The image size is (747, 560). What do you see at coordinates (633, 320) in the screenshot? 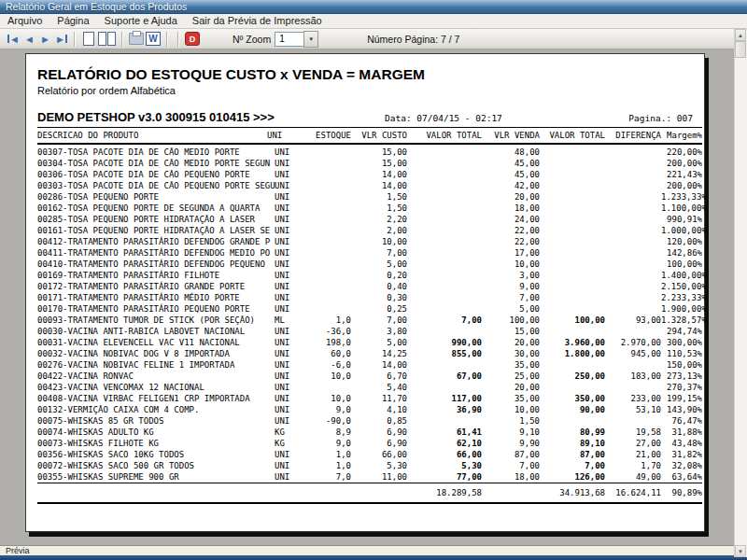
I see `cell-diferenca: 93,00` at bounding box center [633, 320].